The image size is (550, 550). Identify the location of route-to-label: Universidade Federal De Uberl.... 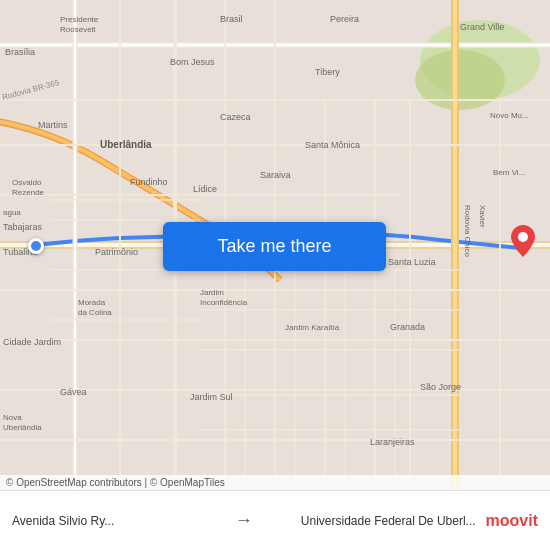
(368, 521).